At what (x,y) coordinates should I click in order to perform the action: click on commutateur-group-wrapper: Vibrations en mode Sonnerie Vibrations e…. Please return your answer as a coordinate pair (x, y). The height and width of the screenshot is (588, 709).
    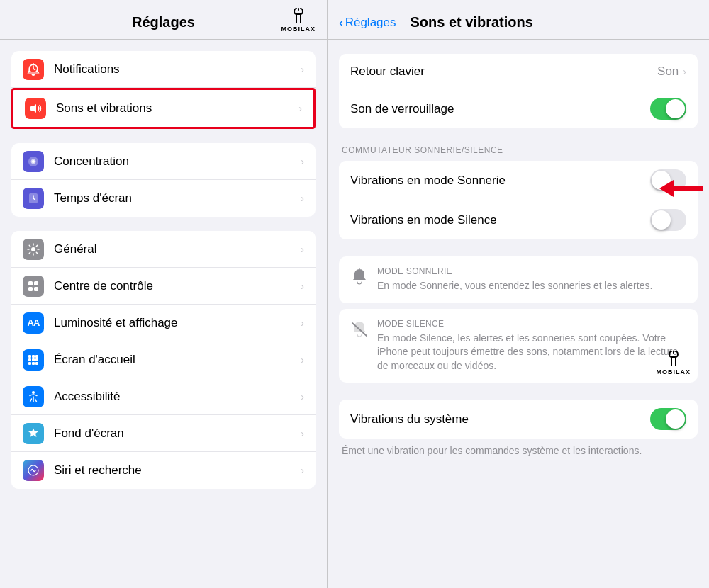
    Looking at the image, I should click on (518, 200).